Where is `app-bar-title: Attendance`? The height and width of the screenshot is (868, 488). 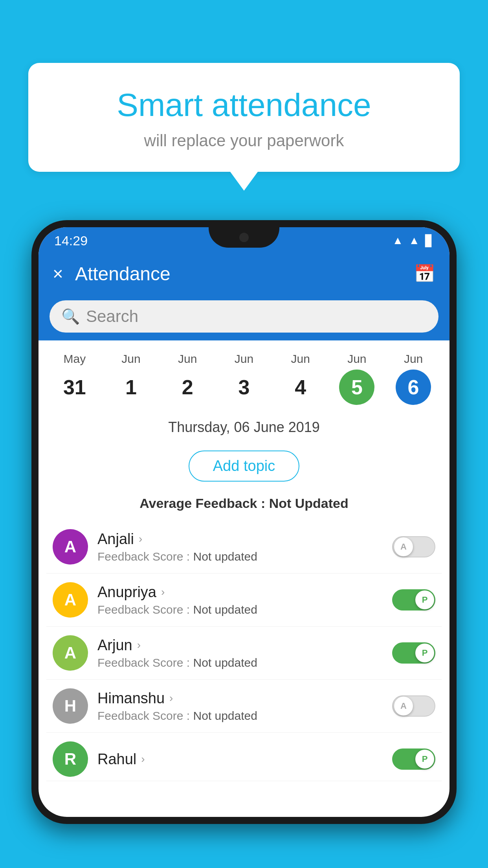
app-bar-title: Attendance is located at coordinates (238, 274).